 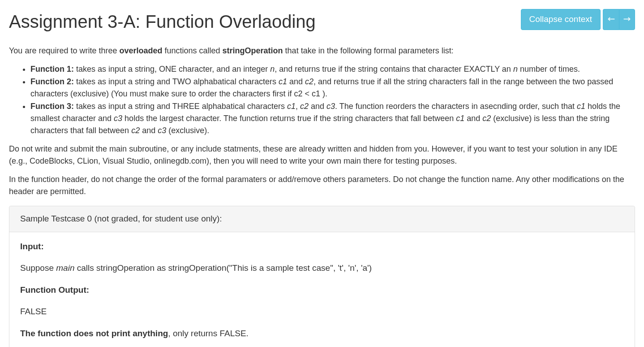 I want to click on output-label: Function Output:, so click(x=55, y=290).